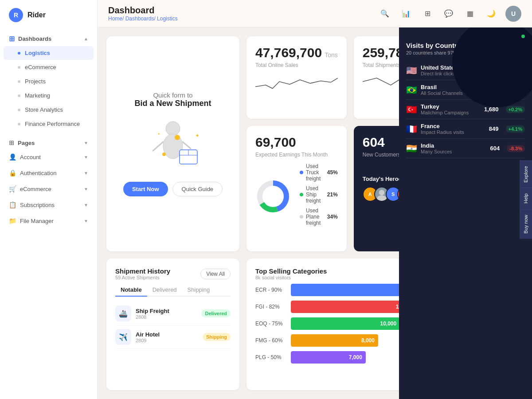  What do you see at coordinates (406, 14) in the screenshot?
I see `chart-icon: 📊` at bounding box center [406, 14].